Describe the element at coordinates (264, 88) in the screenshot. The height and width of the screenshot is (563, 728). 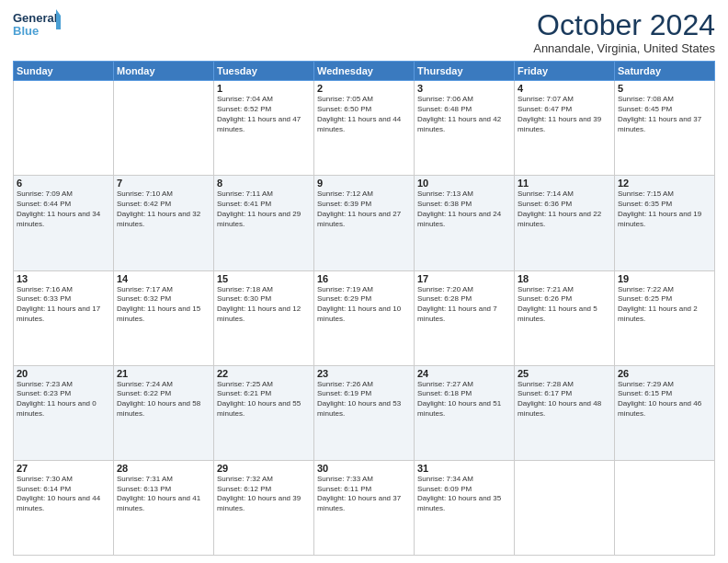
I see `day-number: 1` at that location.